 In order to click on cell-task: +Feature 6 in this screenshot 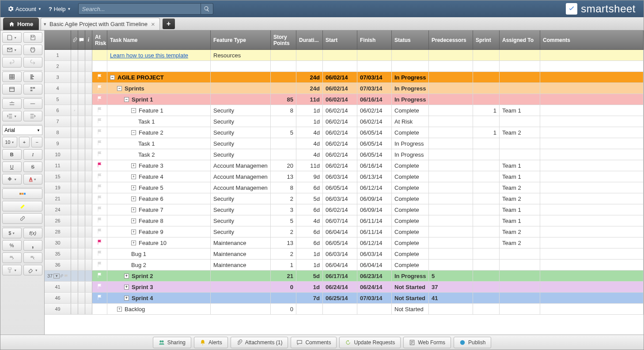, I will do `click(159, 199)`.